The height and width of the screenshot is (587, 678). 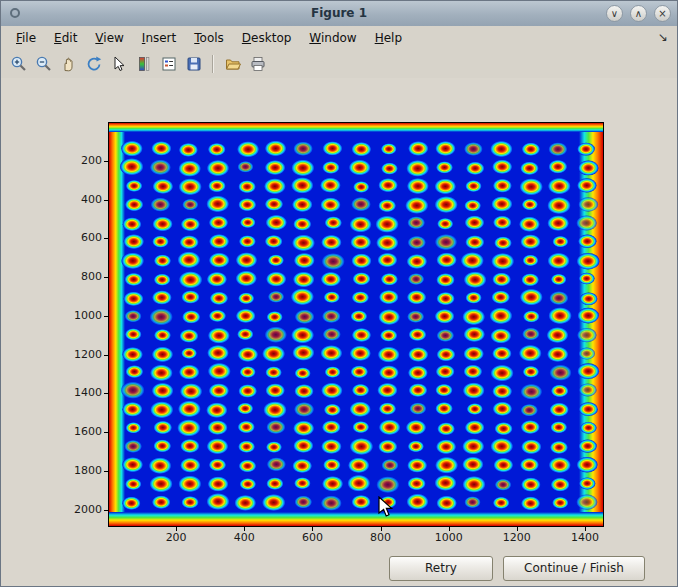 What do you see at coordinates (312, 538) in the screenshot?
I see `x-tick-label: 600` at bounding box center [312, 538].